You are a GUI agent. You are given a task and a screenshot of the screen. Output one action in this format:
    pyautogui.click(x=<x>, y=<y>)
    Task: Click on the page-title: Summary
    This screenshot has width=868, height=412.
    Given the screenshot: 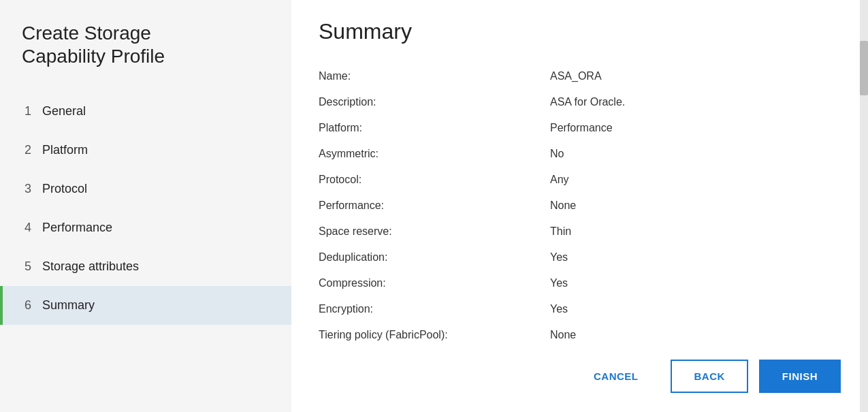 What is the action you would take?
    pyautogui.click(x=580, y=31)
    